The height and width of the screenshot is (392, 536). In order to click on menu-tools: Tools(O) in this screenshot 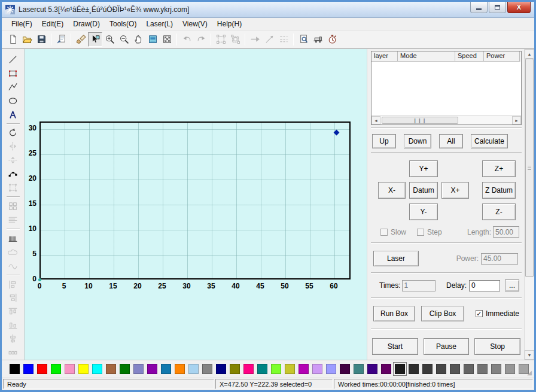, I will do `click(123, 24)`.